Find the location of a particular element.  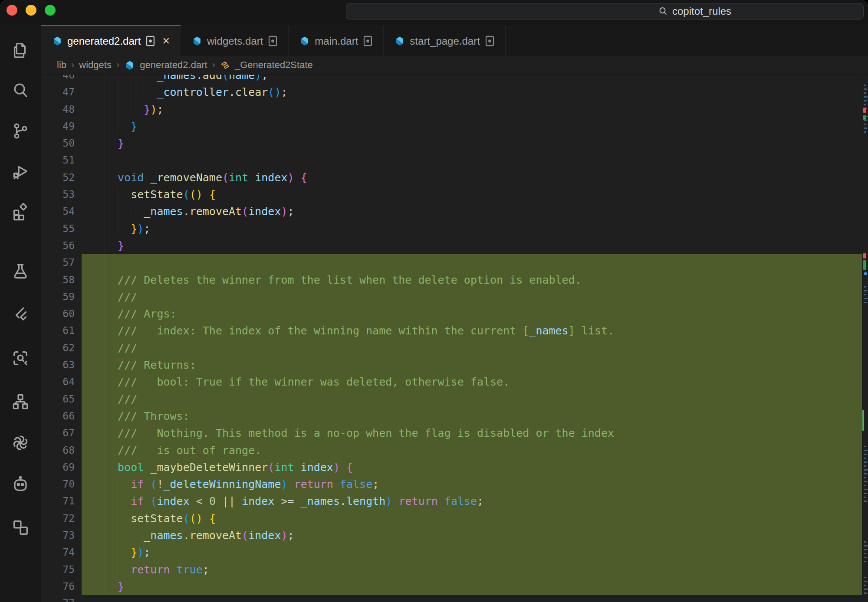

code-line: 49 } is located at coordinates (451, 127).